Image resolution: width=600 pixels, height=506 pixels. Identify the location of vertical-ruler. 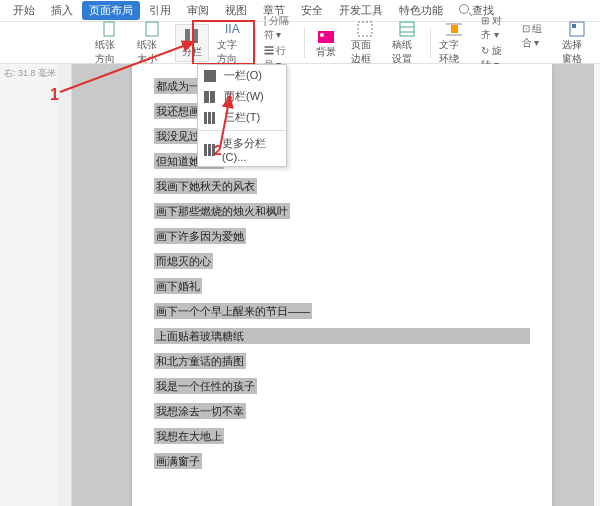
(65, 285).